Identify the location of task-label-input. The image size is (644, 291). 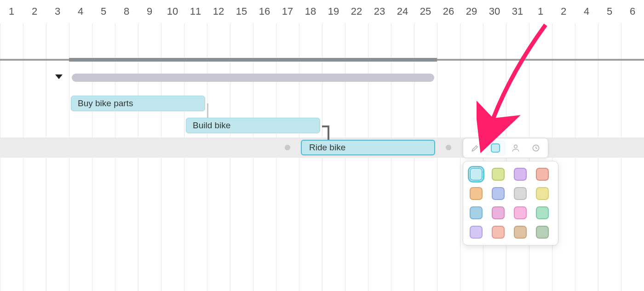
(368, 148).